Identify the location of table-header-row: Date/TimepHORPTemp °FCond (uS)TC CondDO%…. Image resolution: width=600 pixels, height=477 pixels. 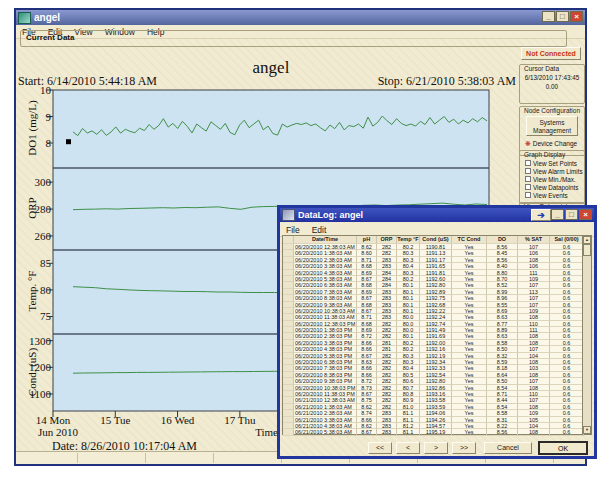
(437, 240).